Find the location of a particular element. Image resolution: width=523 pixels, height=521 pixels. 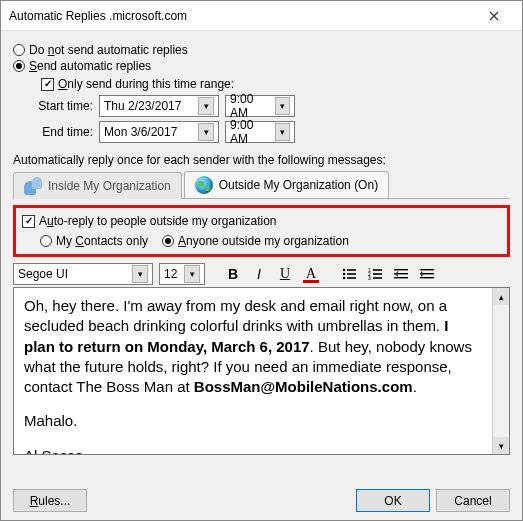

start-date-select: Thu 2/23/2017 ▾ is located at coordinates (159, 106).